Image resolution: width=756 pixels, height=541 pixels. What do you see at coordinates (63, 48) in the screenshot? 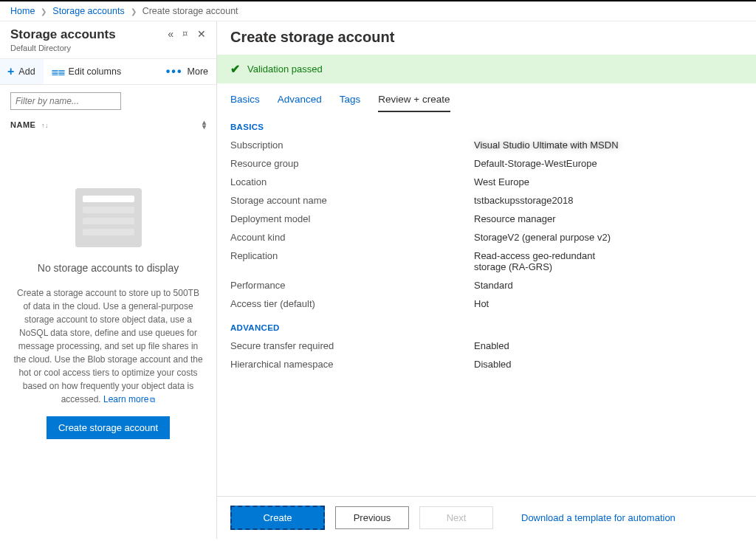
I see `panel-subtitle: Default Directory` at bounding box center [63, 48].